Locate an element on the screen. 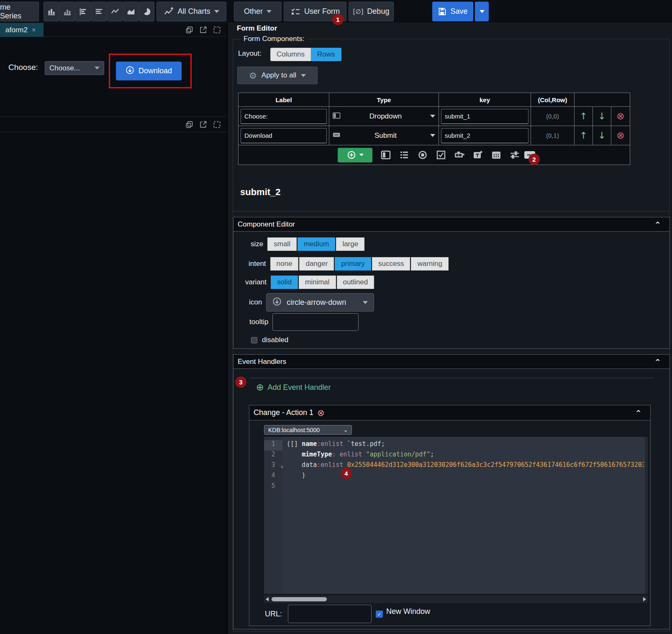  size-small-button: small is located at coordinates (282, 244).